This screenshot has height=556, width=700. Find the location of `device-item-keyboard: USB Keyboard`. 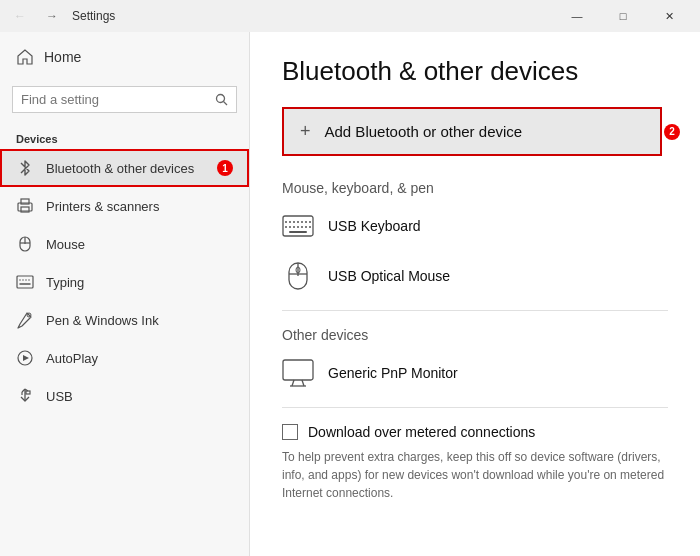

device-item-keyboard: USB Keyboard is located at coordinates (475, 226).